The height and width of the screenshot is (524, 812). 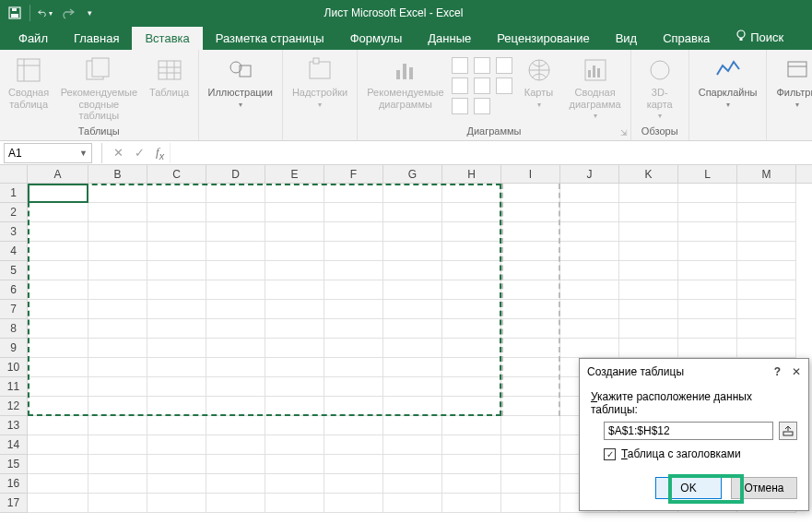 I want to click on row-header: 5, so click(x=14, y=271).